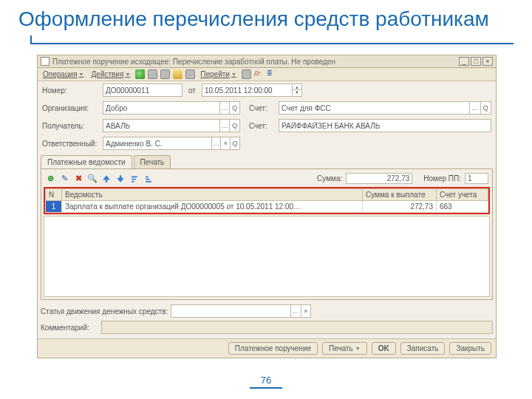  What do you see at coordinates (267, 162) in the screenshot?
I see `tabbar: Платежные ведомости Печать` at bounding box center [267, 162].